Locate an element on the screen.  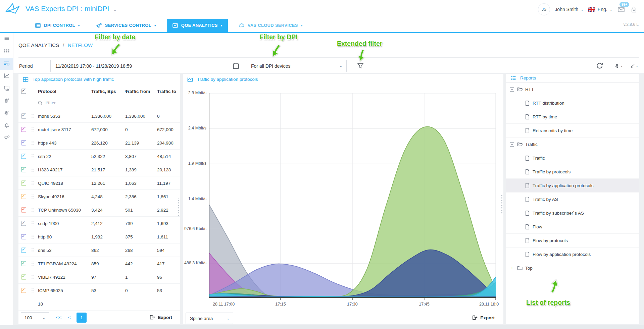
table-row: ✓VIBER 4922297196 is located at coordinates (99, 277).